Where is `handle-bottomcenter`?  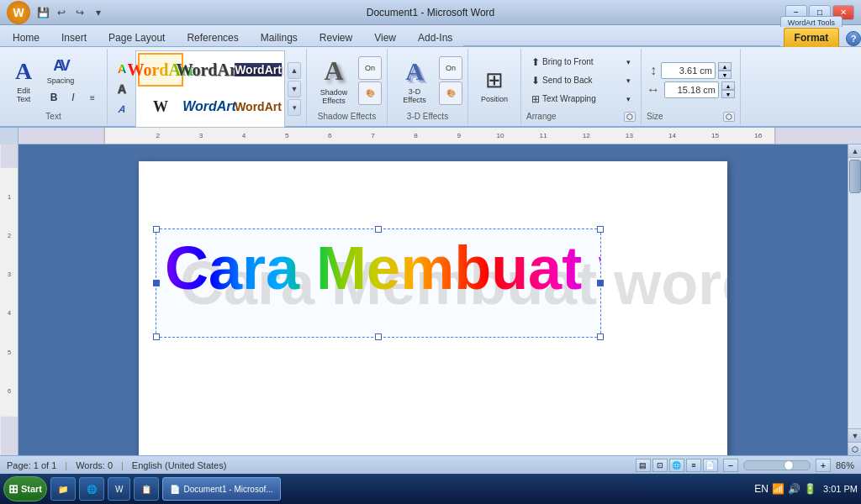
handle-bottomcenter is located at coordinates (378, 337).